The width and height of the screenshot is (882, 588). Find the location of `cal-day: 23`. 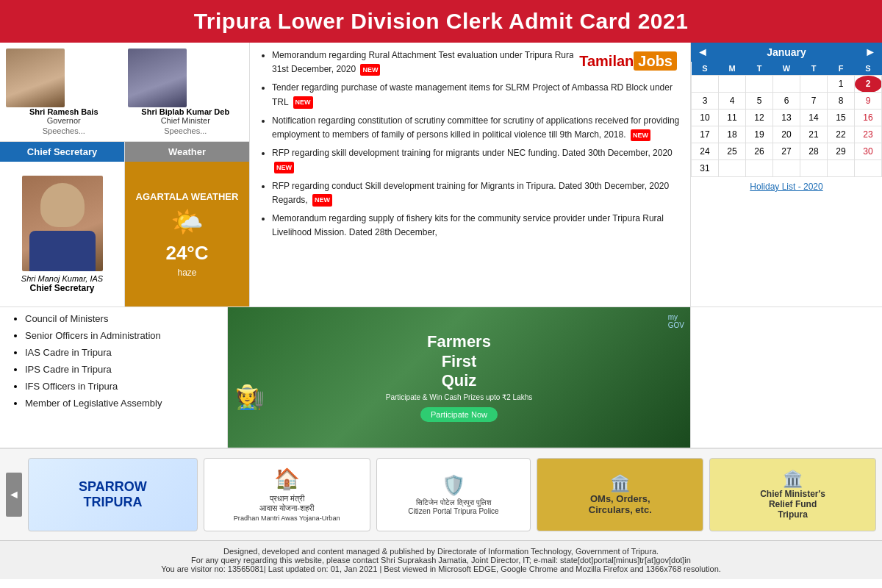

cal-day: 23 is located at coordinates (869, 135).